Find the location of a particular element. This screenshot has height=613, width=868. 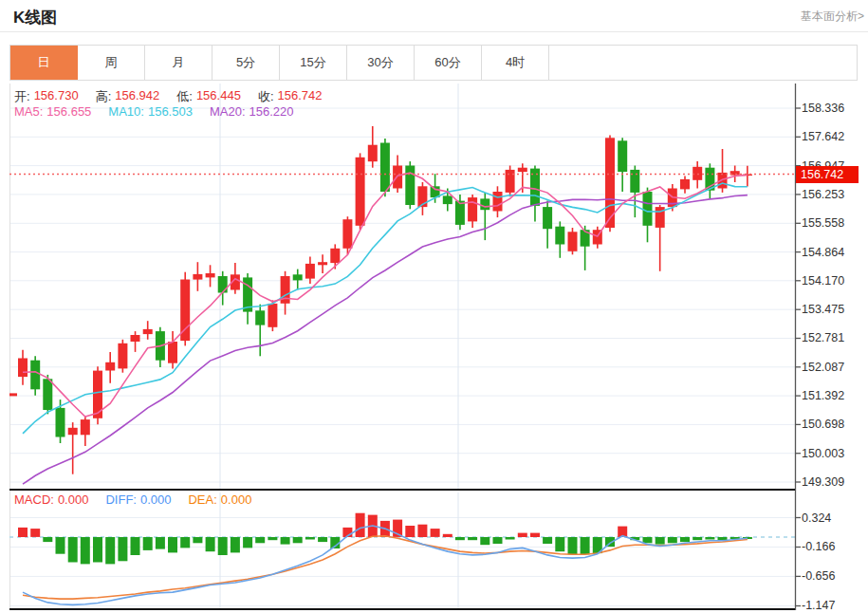

price-axis-label: 156.253 is located at coordinates (823, 195).